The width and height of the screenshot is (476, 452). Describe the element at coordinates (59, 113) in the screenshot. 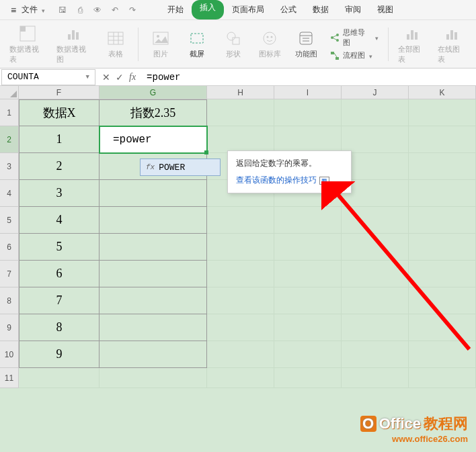

I see `cell-f1: 数据X` at that location.